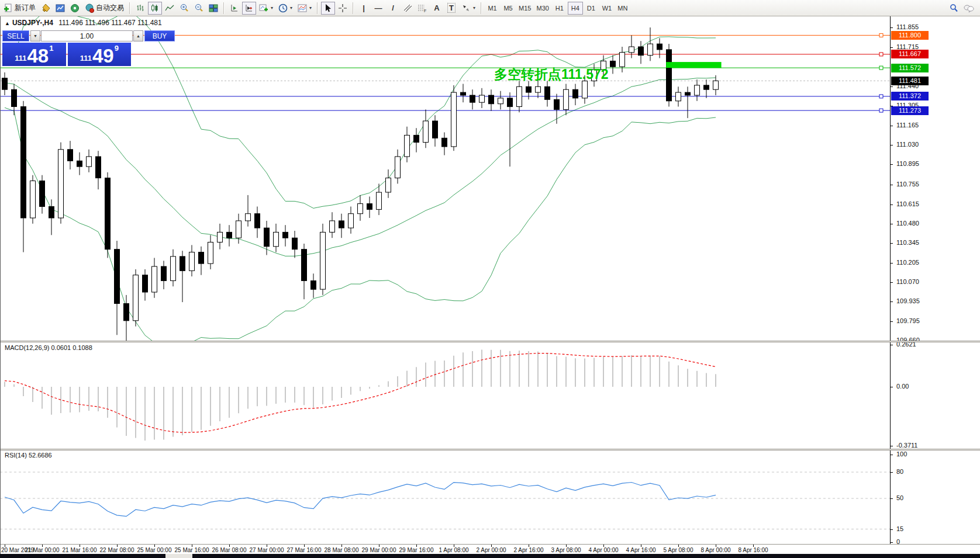 Image resolution: width=980 pixels, height=558 pixels. Describe the element at coordinates (117, 48) in the screenshot. I see `buy-price-sup: 9` at that location.